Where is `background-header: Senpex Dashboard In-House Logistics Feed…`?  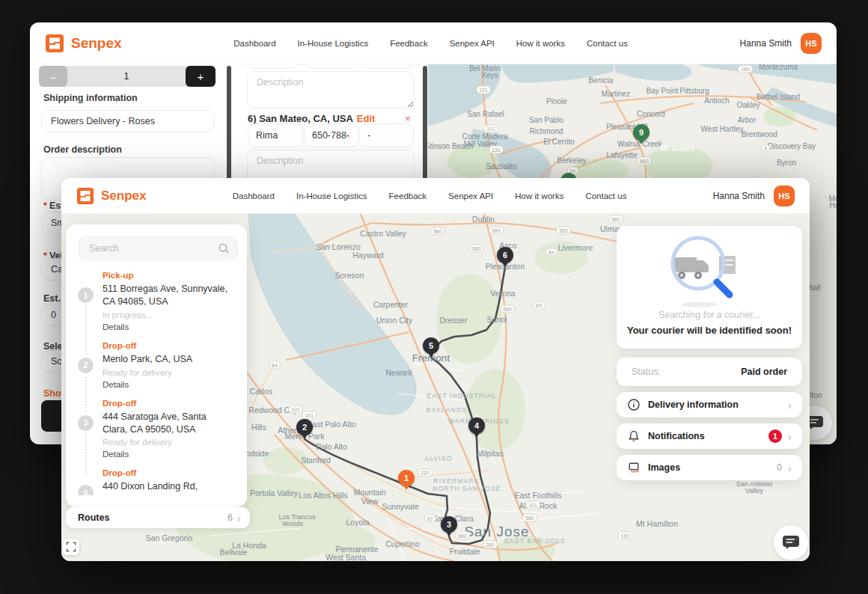
background-header: Senpex Dashboard In-House Logistics Feed… is located at coordinates (433, 43).